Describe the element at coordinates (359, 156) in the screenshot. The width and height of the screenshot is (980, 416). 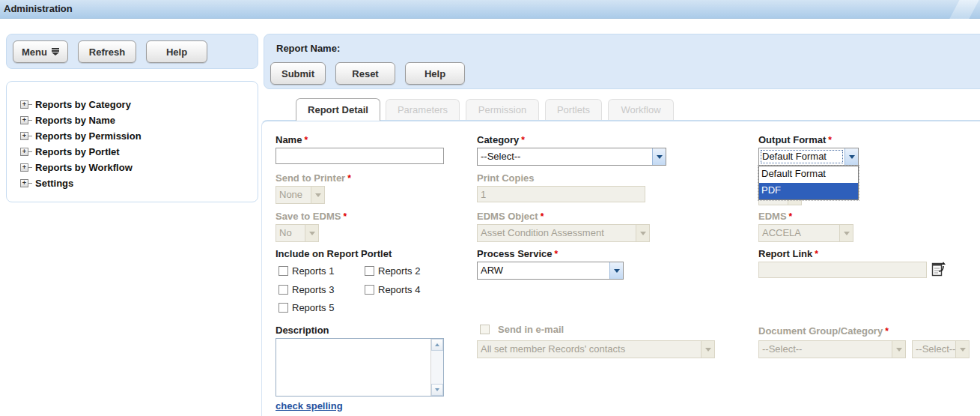
I see `name-input` at that location.